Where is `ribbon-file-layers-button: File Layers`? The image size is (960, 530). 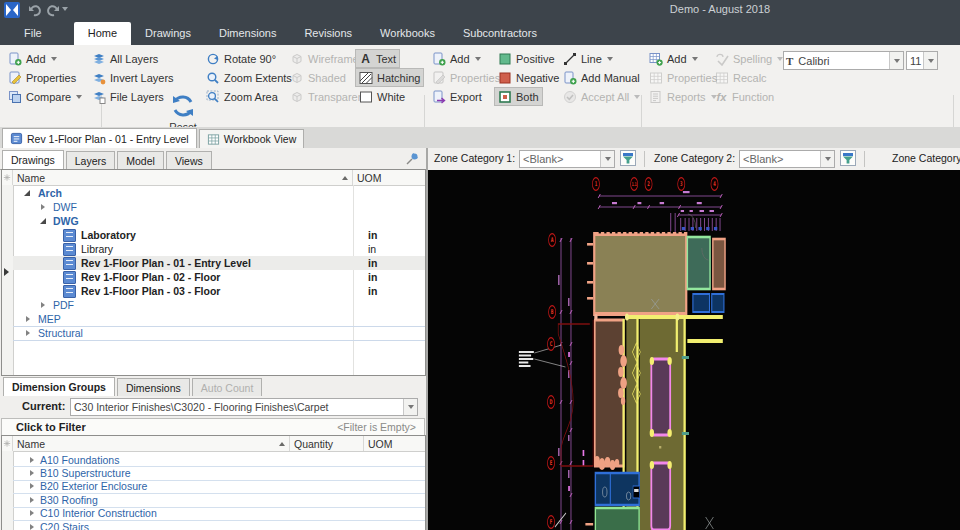
ribbon-file-layers-button: File Layers is located at coordinates (128, 96).